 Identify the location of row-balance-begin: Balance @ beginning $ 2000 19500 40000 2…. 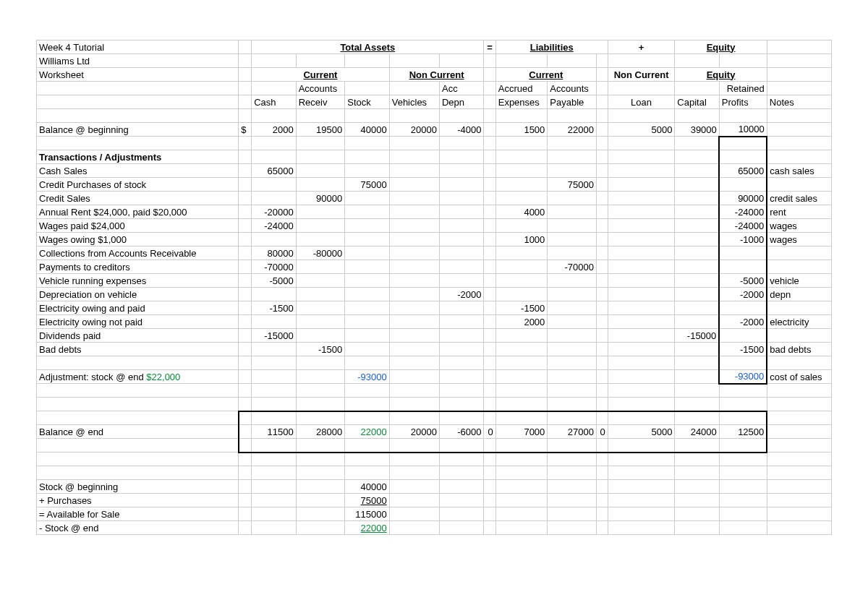
(434, 130).